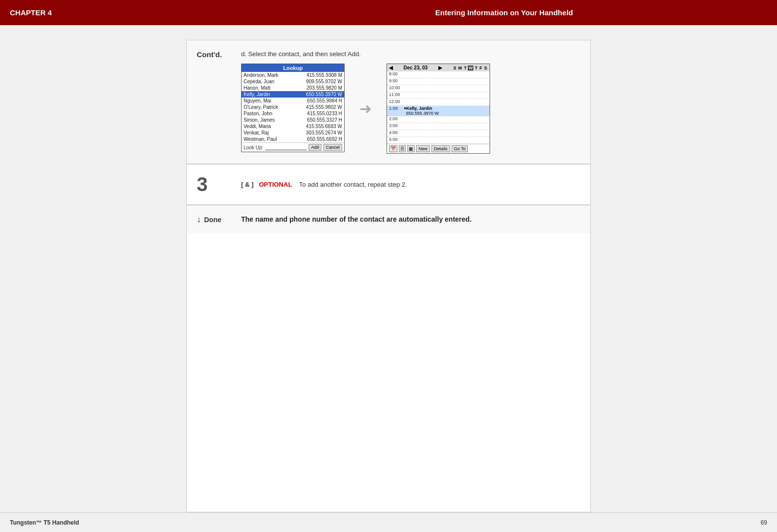 The width and height of the screenshot is (777, 532). I want to click on lookup-dialog: Lookup Anderson, Mark 415.555.9308 M Cep…, so click(293, 108).